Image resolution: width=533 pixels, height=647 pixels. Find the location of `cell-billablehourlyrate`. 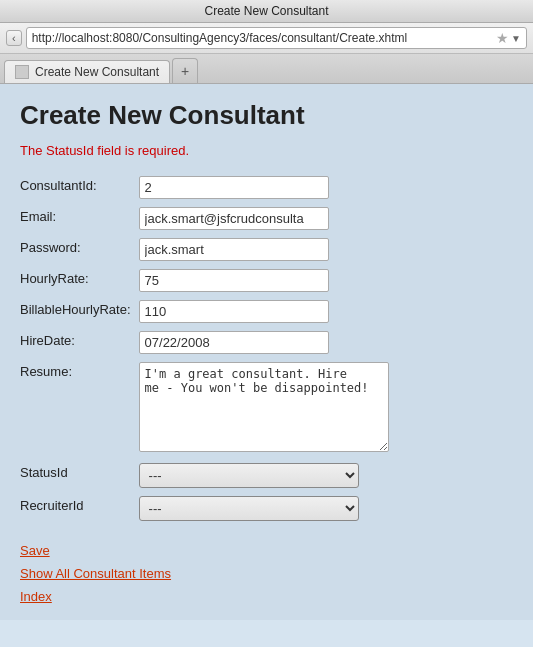

cell-billablehourlyrate is located at coordinates (267, 312).